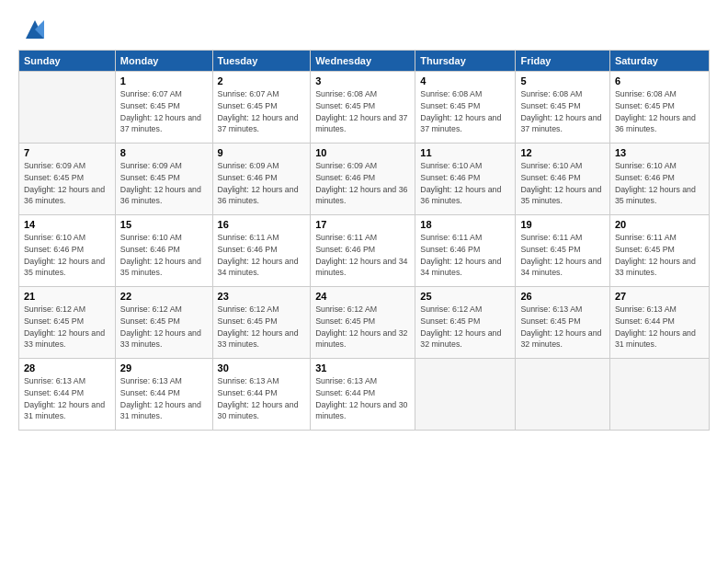 The height and width of the screenshot is (563, 728). What do you see at coordinates (465, 61) in the screenshot?
I see `header-thursday: Thursday` at bounding box center [465, 61].